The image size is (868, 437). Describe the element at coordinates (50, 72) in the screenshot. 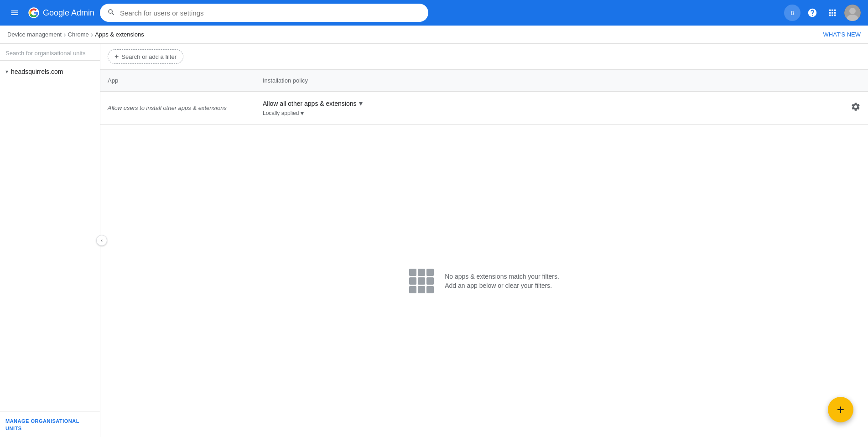

I see `org-item-headsquirrels: ▾ headsquirrels.com` at that location.